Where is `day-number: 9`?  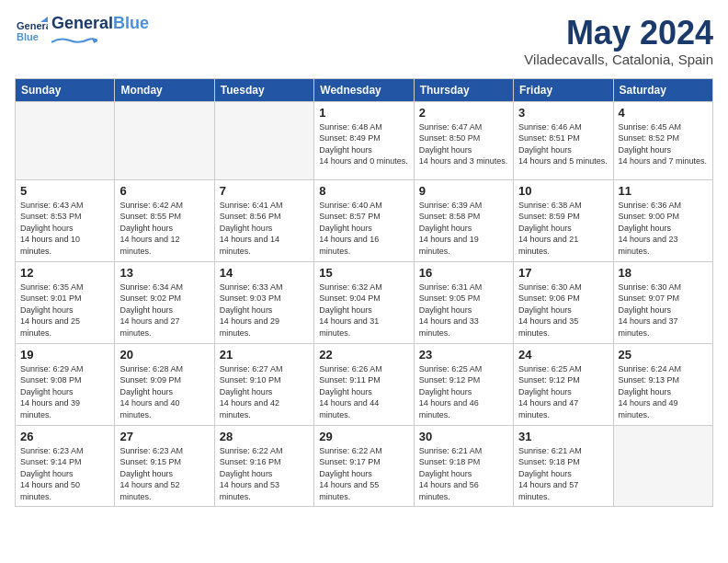 day-number: 9 is located at coordinates (463, 191).